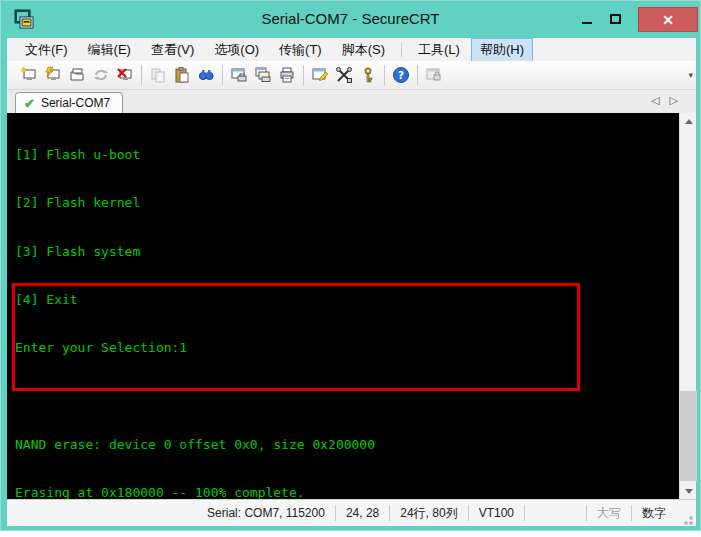 The height and width of the screenshot is (537, 701). Describe the element at coordinates (29, 75) in the screenshot. I see `connect-icon` at that location.